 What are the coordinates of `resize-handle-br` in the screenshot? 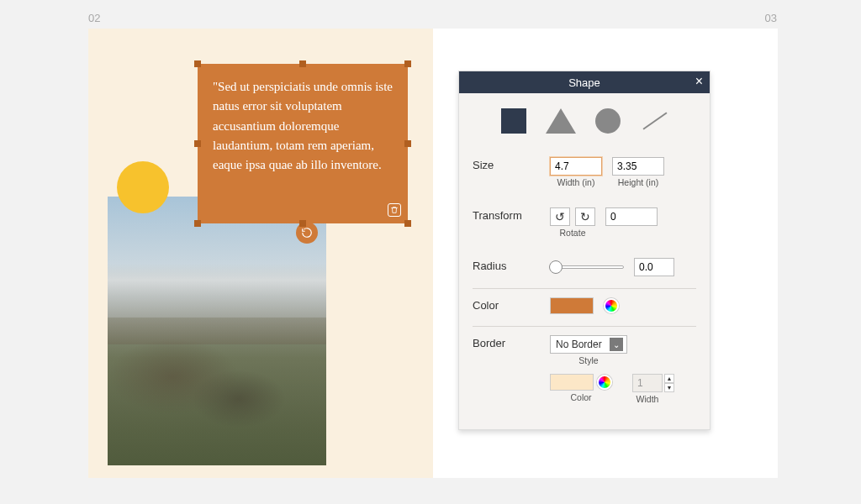 It's located at (408, 223).